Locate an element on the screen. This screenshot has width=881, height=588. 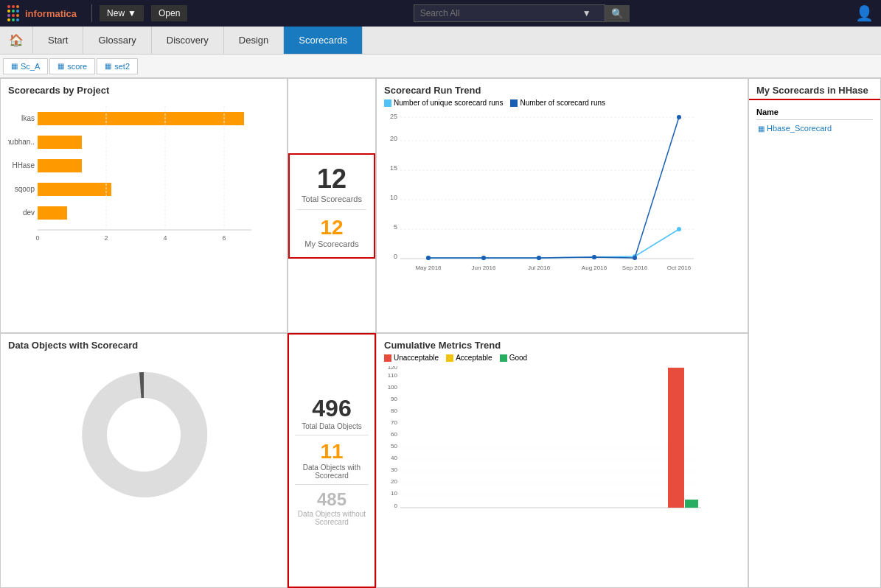
svg-text: 50 is located at coordinates (394, 447).